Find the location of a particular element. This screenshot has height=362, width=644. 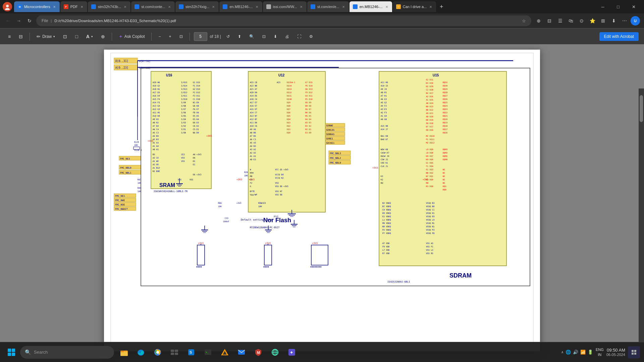

tab-close-stm32h743b: ✕ is located at coordinates (125, 7).